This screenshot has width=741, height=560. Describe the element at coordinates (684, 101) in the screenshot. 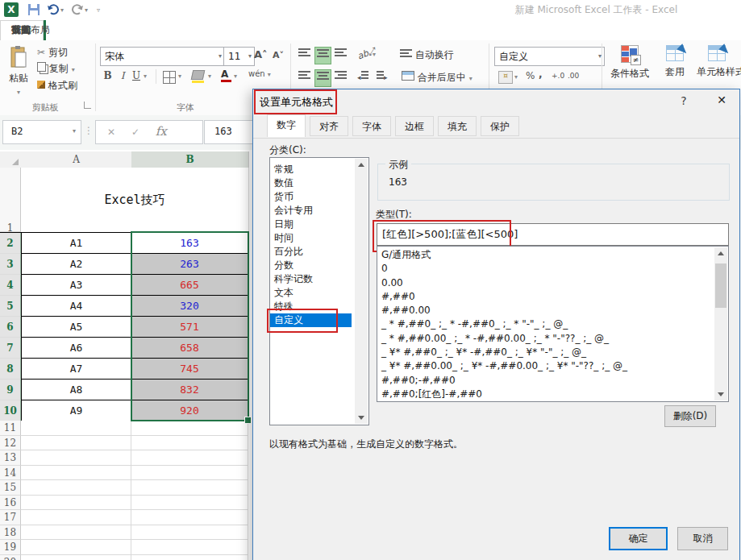

I see `dialog-help-icon: ?` at that location.